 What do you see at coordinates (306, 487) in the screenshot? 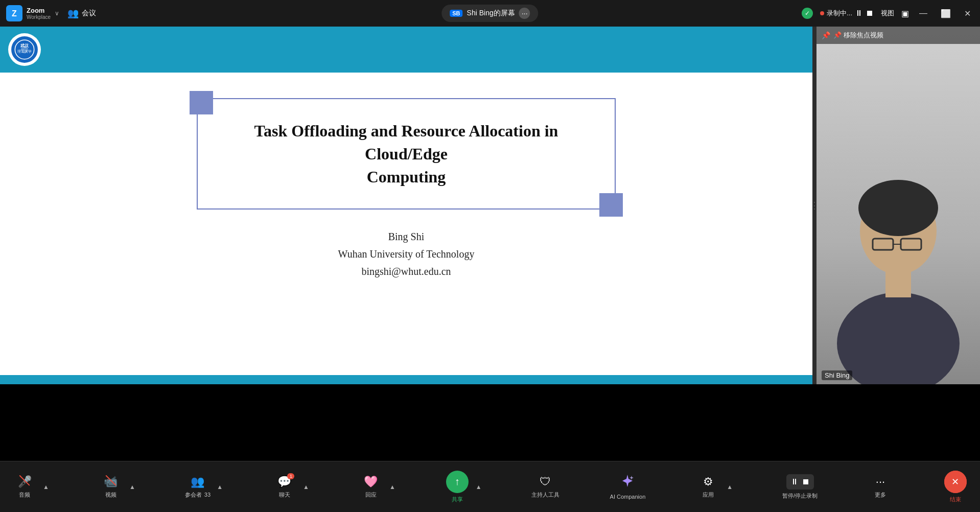
I see `chat-caret-icon: ▲` at bounding box center [306, 487].